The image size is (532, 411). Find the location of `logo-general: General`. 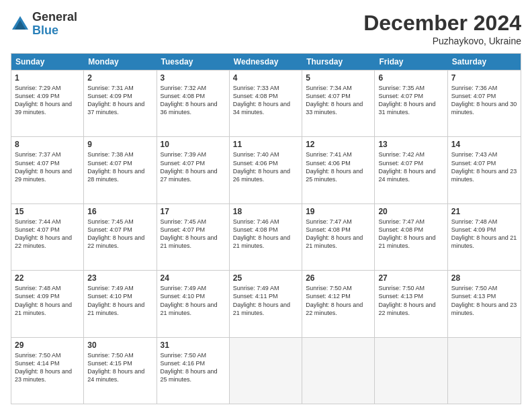

logo-general: General is located at coordinates (55, 17).